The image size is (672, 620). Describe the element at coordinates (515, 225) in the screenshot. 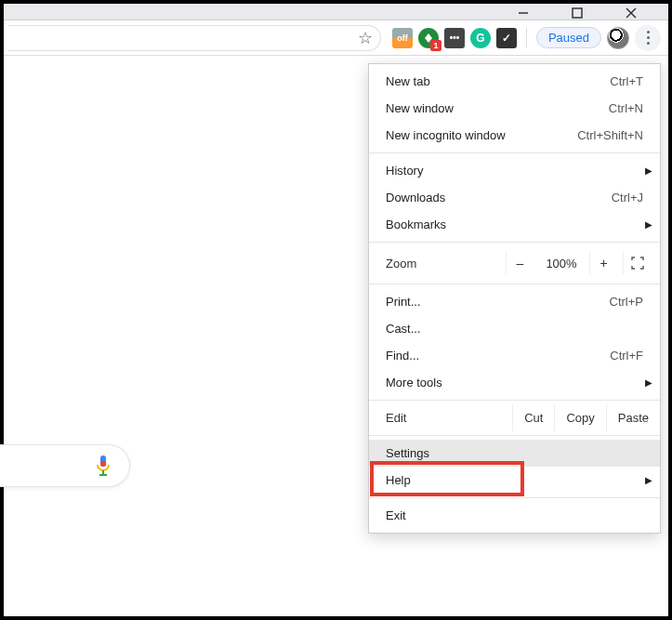

I see `menu-bookmarks: Bookmarks ▶` at that location.